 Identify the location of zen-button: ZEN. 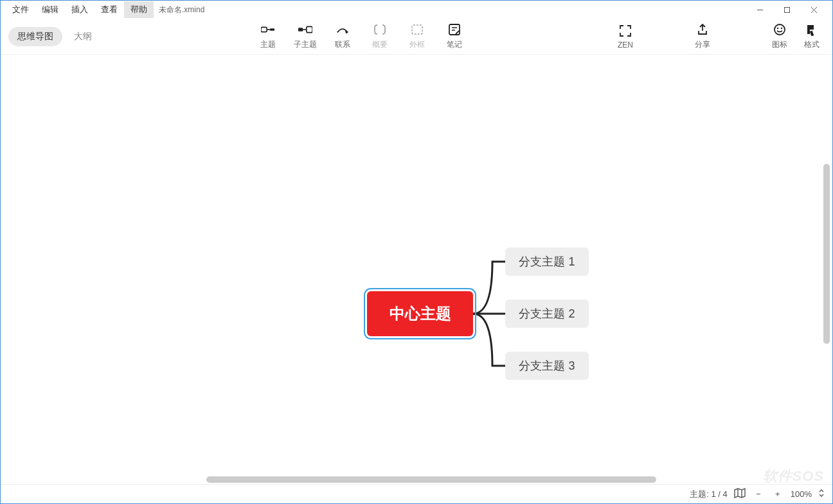
(625, 37).